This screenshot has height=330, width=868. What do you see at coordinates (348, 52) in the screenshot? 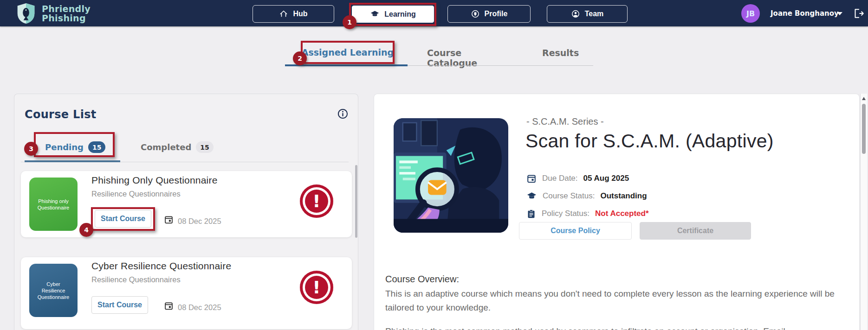
I see `tab-assigned-label: Assigned Learning` at bounding box center [348, 52].